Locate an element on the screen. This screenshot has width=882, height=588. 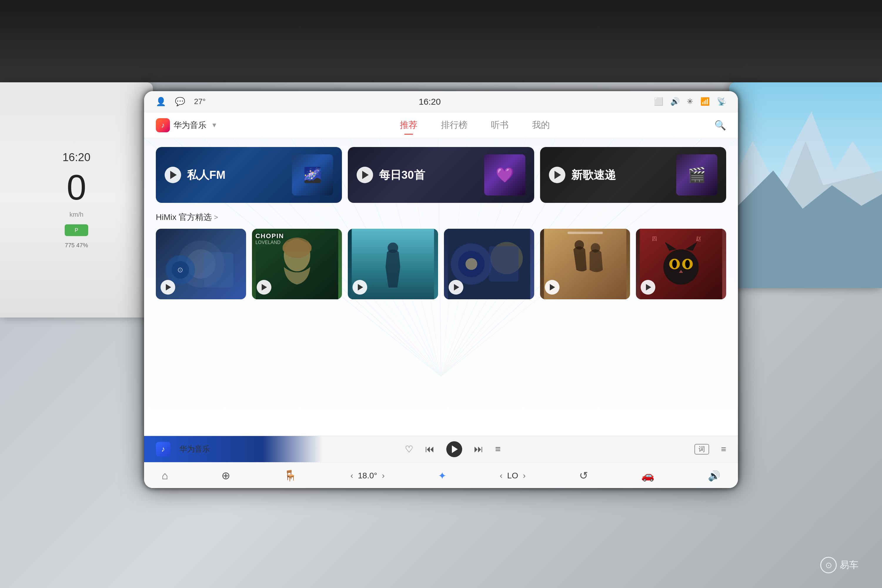
player-bar: ♪ 华为音乐 ♡ ⏮ ⏭ ≡ 词 ≡ is located at coordinates (441, 449).